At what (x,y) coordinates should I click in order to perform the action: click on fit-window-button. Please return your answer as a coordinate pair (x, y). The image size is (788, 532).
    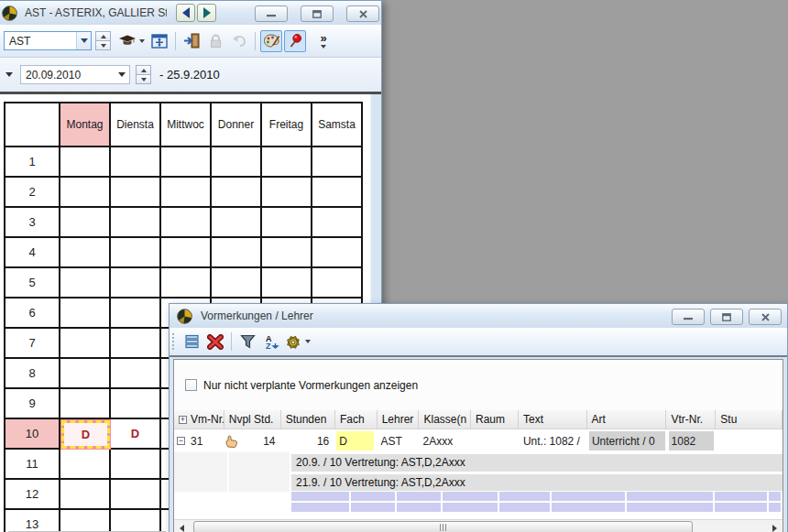
    Looking at the image, I should click on (159, 41).